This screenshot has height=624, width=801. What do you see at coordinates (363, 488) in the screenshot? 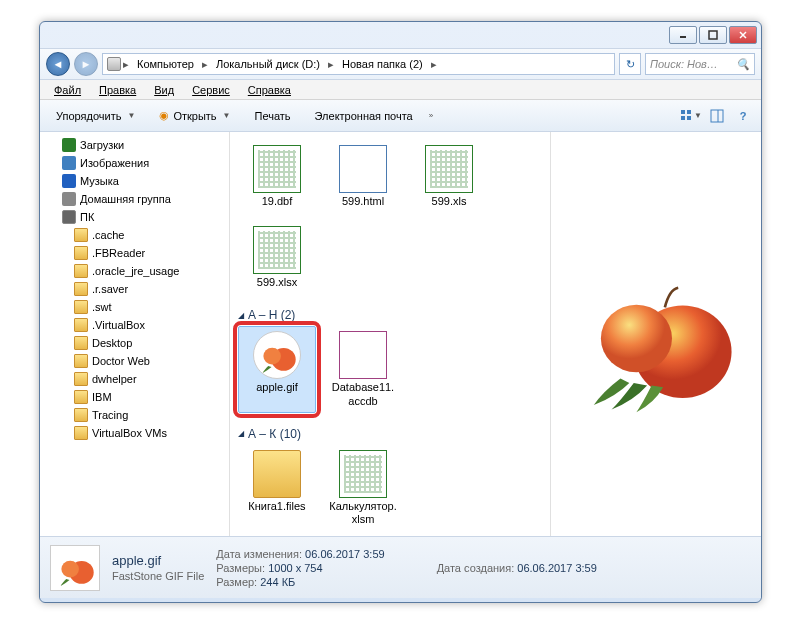
I see `file-item: Калькулятор.xlsm` at bounding box center [363, 488].